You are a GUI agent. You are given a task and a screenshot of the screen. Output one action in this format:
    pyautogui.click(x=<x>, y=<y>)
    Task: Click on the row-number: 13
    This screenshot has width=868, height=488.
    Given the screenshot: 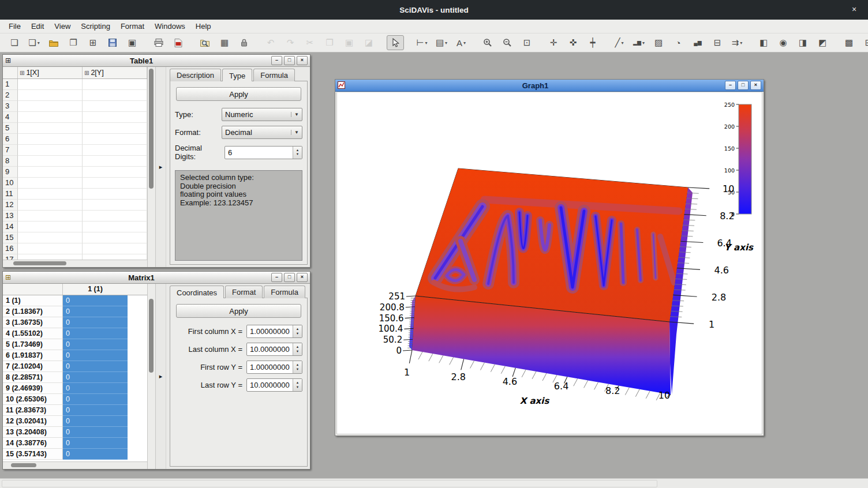 What is the action you would take?
    pyautogui.click(x=10, y=216)
    